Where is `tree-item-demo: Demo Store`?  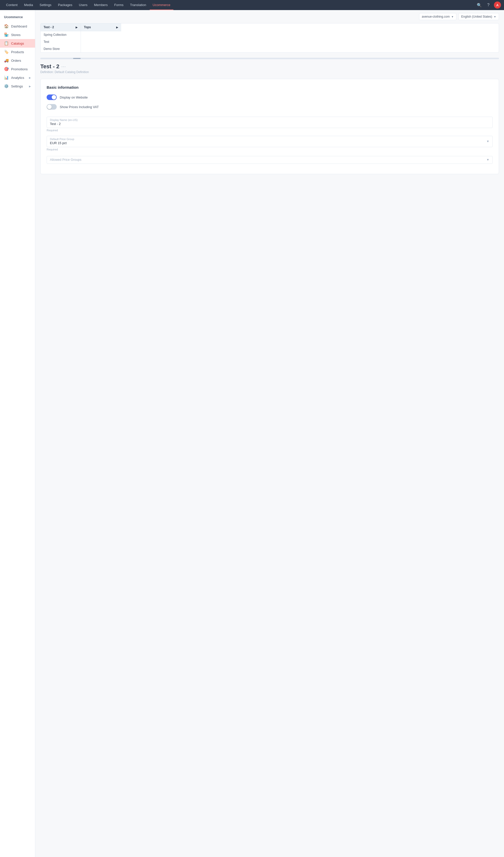 tree-item-demo: Demo Store is located at coordinates (61, 49).